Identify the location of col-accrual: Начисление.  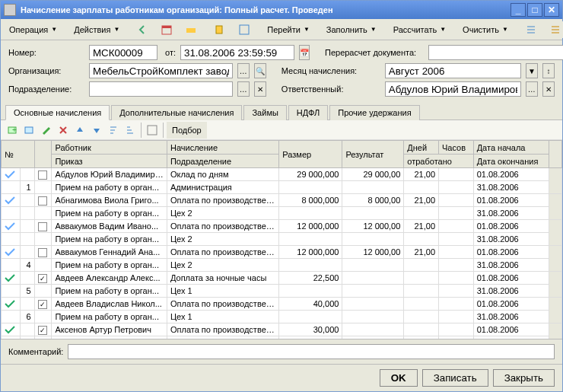
(222, 148).